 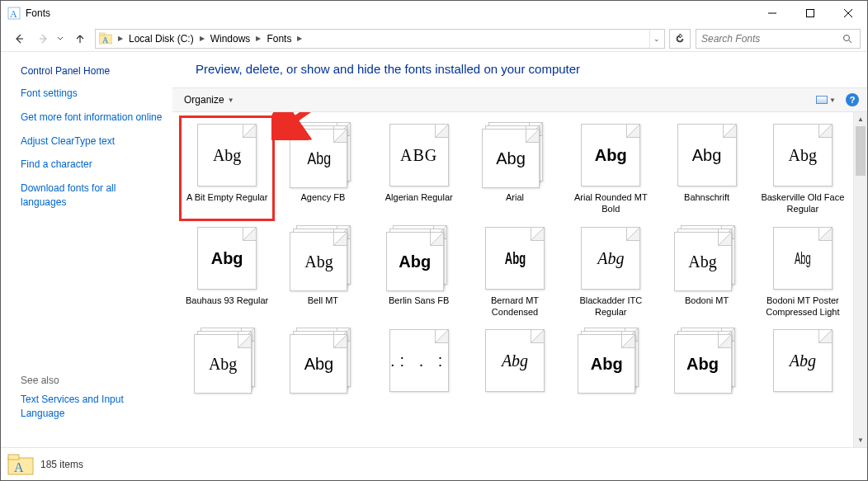 I want to click on breadcrumb-item: Windows, so click(x=231, y=39).